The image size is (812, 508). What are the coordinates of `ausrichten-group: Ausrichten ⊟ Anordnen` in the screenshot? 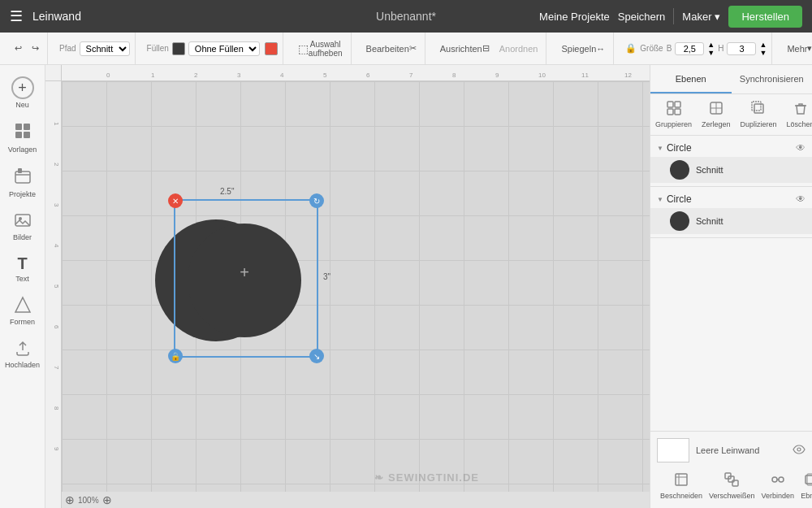 It's located at (490, 49).